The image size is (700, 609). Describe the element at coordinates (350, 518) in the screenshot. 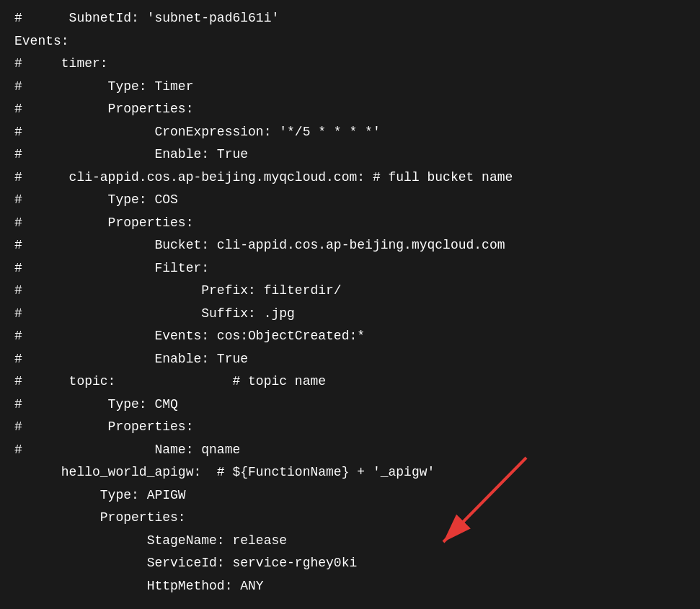

I see `code-line: Properties:` at that location.